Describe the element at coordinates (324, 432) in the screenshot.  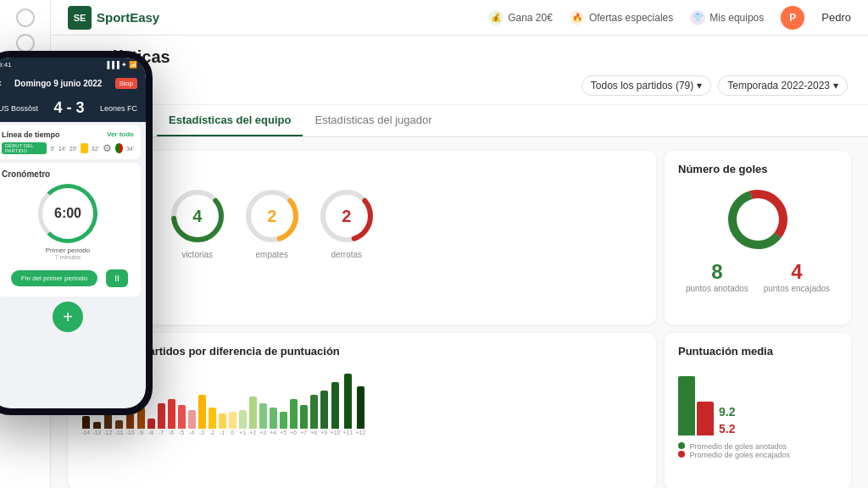
I see `bar-label: +9` at that location.